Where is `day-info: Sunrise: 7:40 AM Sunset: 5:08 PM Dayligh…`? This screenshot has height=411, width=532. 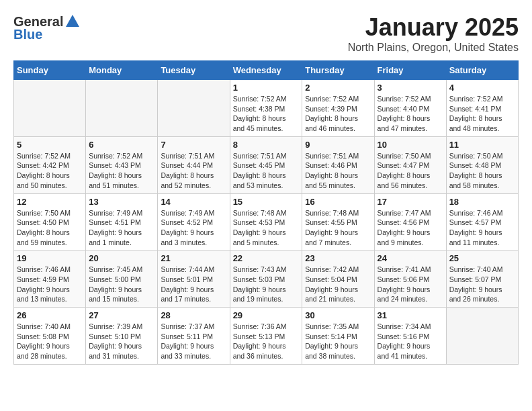
day-info: Sunrise: 7:40 AM Sunset: 5:08 PM Dayligh… is located at coordinates (50, 341).